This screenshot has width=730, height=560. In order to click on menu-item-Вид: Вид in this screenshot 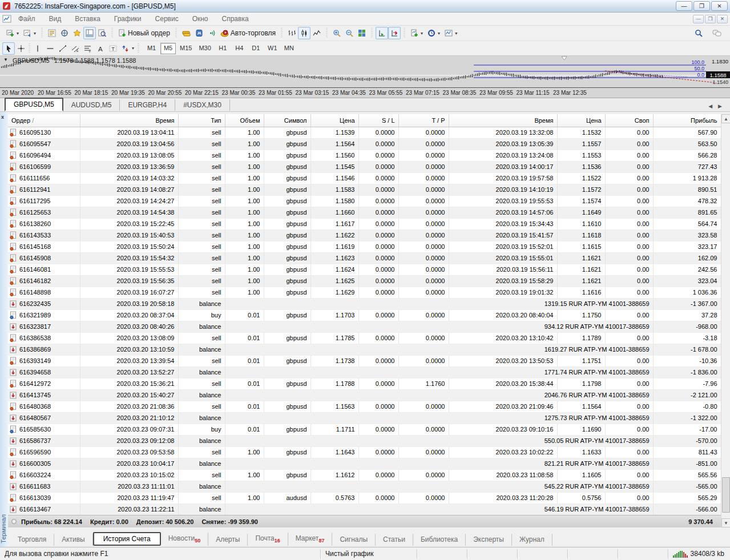, I will do `click(55, 19)`.